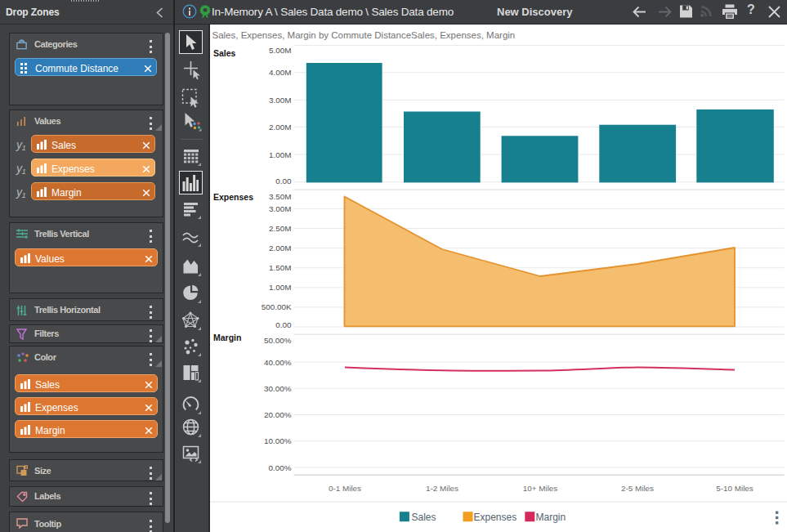 The width and height of the screenshot is (787, 532). I want to click on svg-text:Sales, Expenses, Margin by Com: Sales, Expenses, Margin by Commute Dista…, so click(364, 35).